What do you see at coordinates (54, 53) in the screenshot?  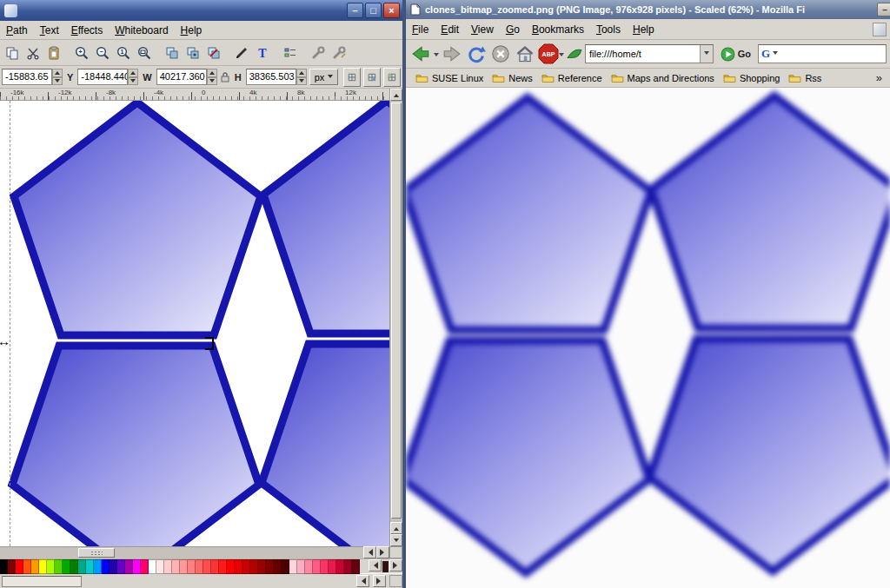 I see `paste-button` at bounding box center [54, 53].